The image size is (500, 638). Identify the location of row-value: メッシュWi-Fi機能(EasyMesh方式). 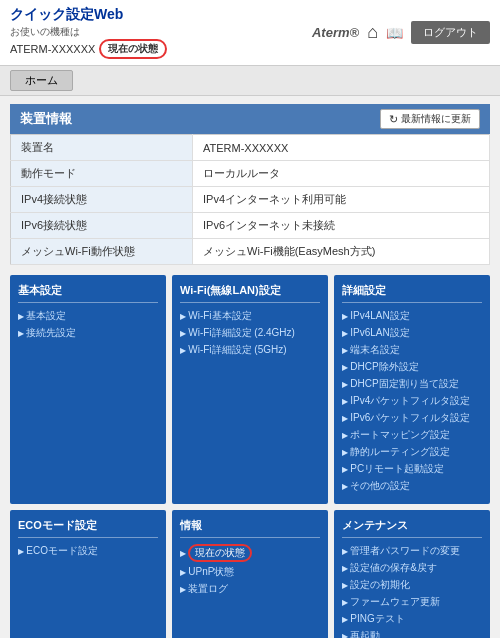
(342, 252).